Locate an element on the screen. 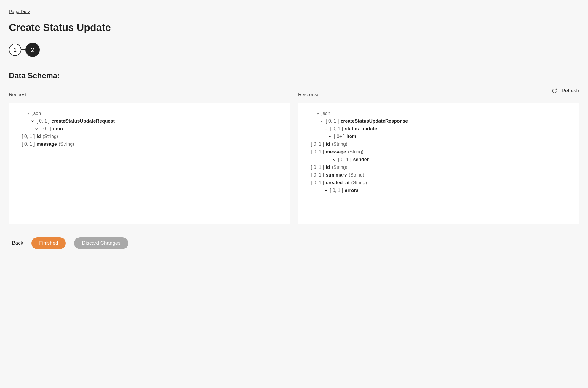  tree-node-status-update: [ 0, 1 ] status_update is located at coordinates (439, 129).